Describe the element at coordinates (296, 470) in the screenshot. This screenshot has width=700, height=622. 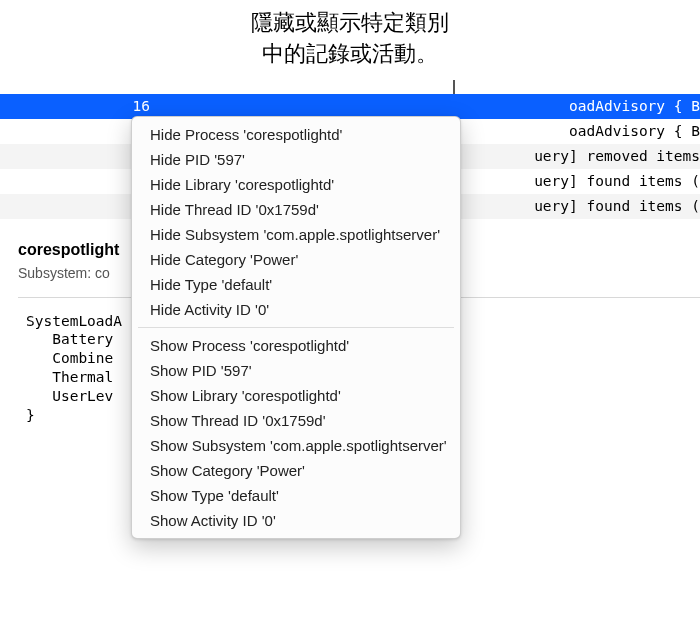
I see `menu-show-category: Show Category 'Power'` at that location.